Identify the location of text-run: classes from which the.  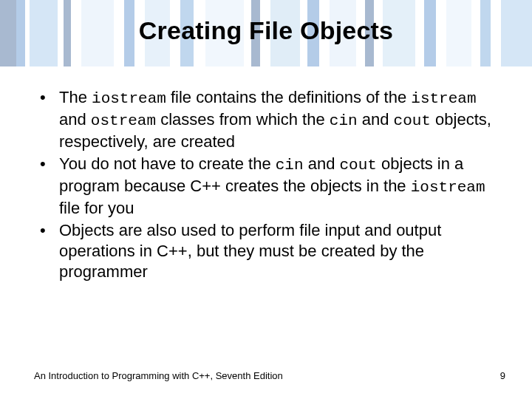
(242, 120).